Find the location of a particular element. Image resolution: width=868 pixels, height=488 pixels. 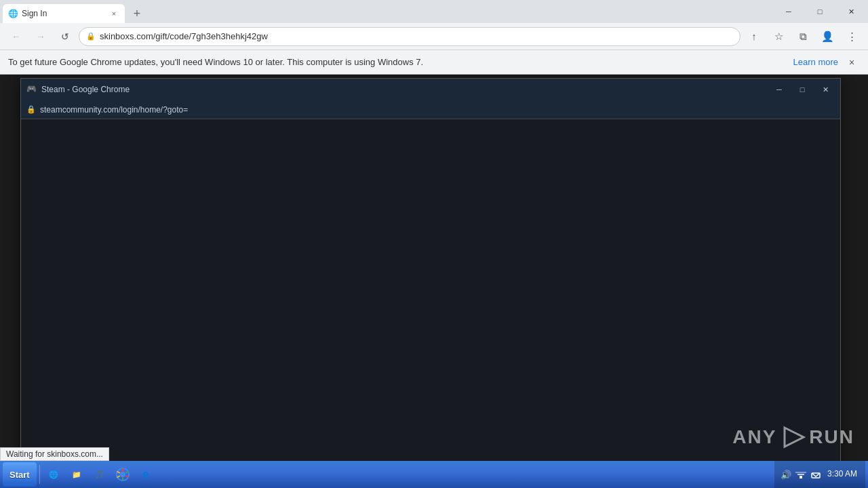

share-button: ↑ is located at coordinates (754, 37).